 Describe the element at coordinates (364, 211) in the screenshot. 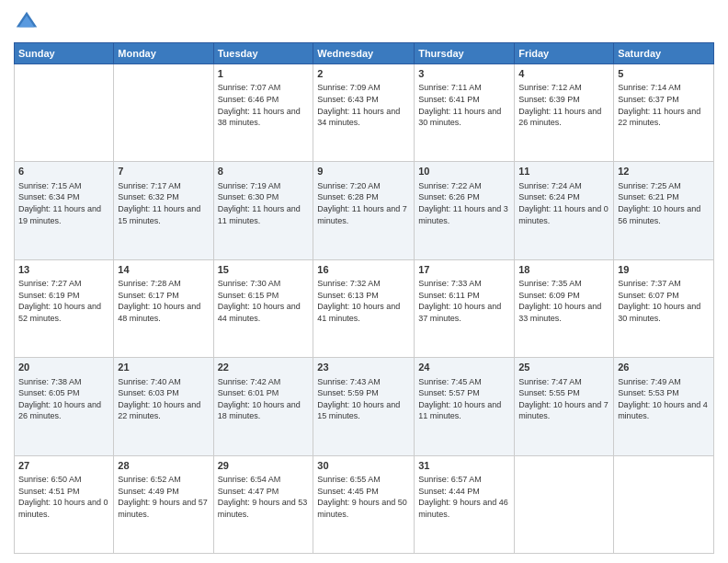

I see `calendar-cell: 9Sunrise: 7:20 AM Sunset: 6:28 PM Daylig…` at that location.